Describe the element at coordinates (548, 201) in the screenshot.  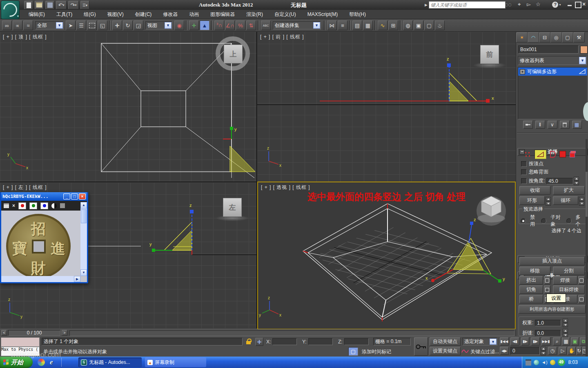
I see `ring-spinner` at that location.